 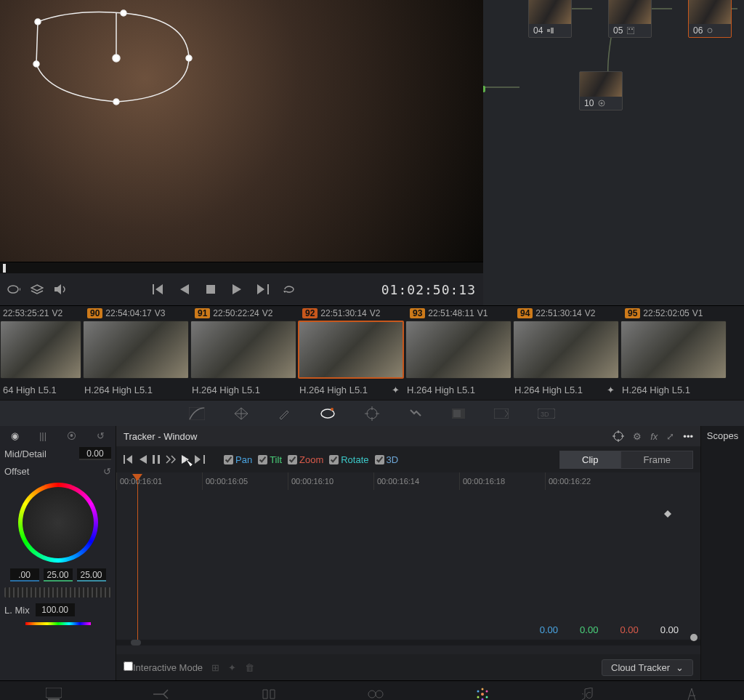 What do you see at coordinates (601, 91) in the screenshot?
I see `node: 10` at bounding box center [601, 91].